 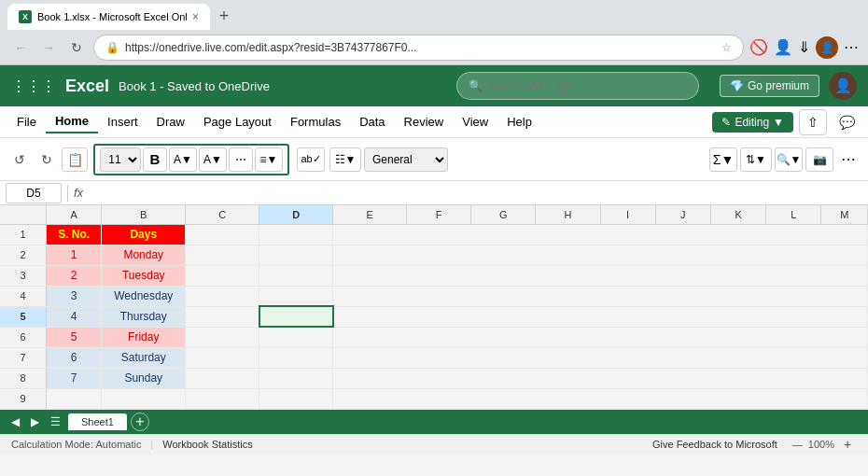 What do you see at coordinates (194, 86) in the screenshot?
I see `workbook-title: Book 1 - Saved to OneDrive` at bounding box center [194, 86].